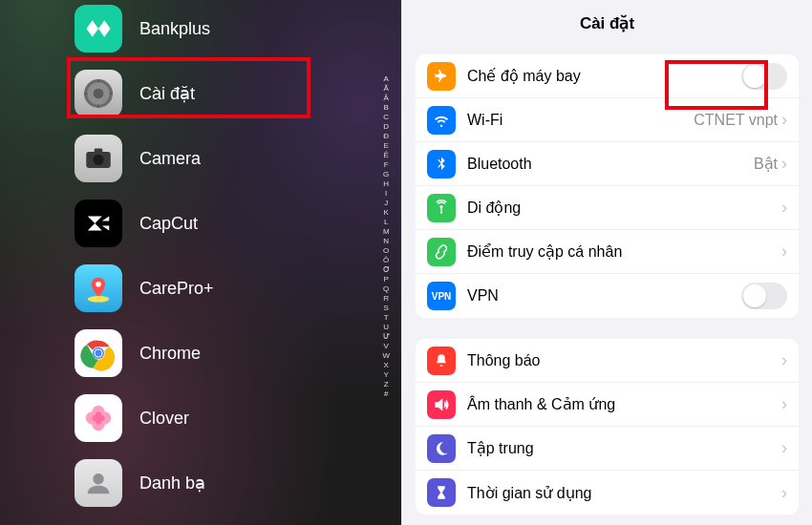 The width and height of the screenshot is (812, 525). I want to click on app-label: Bankplus, so click(175, 29).